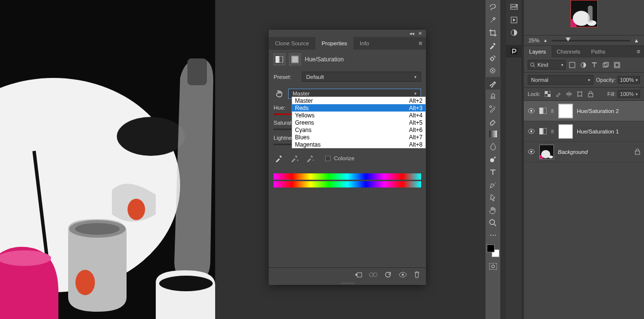 The image size is (644, 319). What do you see at coordinates (514, 7) in the screenshot?
I see `history-panel-icon` at bounding box center [514, 7].